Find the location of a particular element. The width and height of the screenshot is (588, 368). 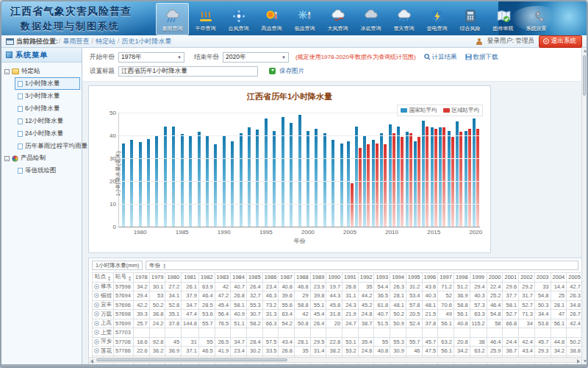

col-header-station: 站点 ▲▼ is located at coordinates (103, 278).